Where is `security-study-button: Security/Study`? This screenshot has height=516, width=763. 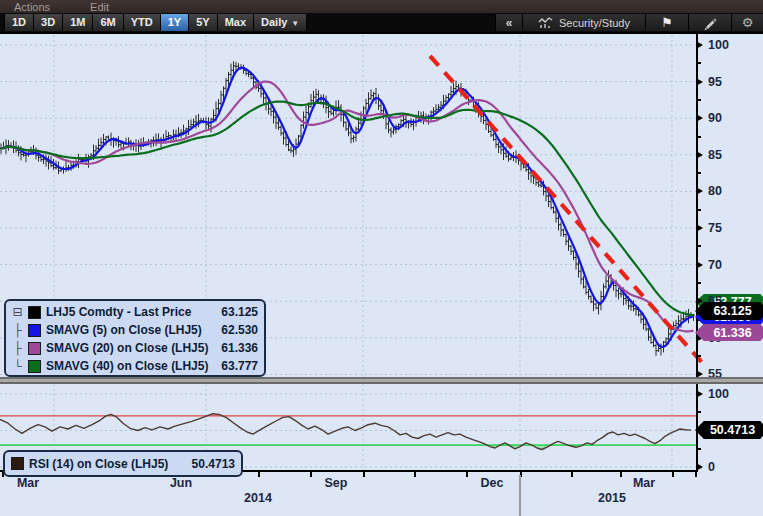 security-study-button: Security/Study is located at coordinates (584, 22).